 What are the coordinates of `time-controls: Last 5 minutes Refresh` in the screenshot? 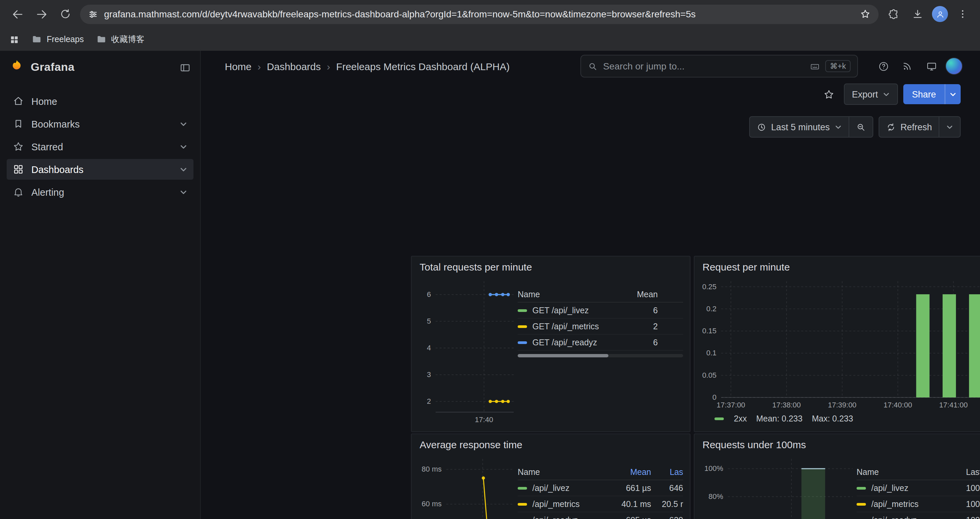 It's located at (855, 127).